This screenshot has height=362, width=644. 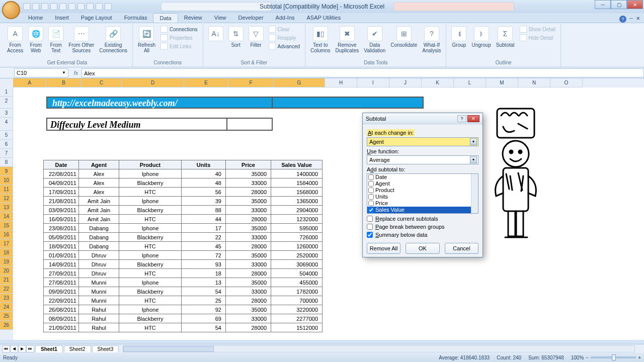 I want to click on zoom-out-icon: −, so click(x=587, y=358).